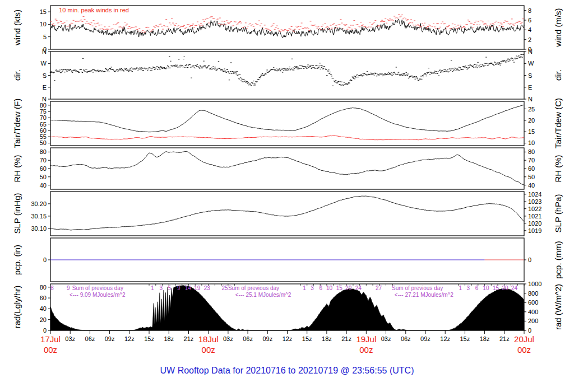 The height and width of the screenshot is (392, 574). What do you see at coordinates (535, 202) in the screenshot?
I see `ytick-right-slp: 1023` at bounding box center [535, 202].